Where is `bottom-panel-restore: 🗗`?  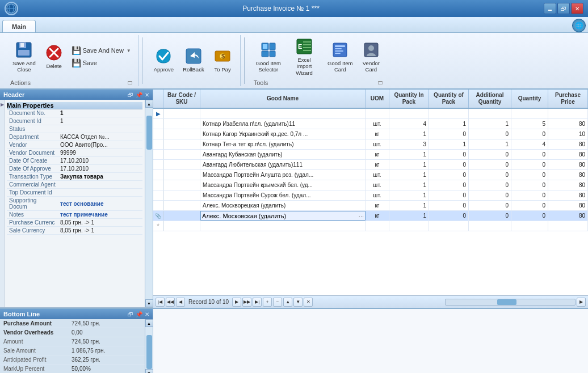
bottom-panel-restore: 🗗 is located at coordinates (131, 314).